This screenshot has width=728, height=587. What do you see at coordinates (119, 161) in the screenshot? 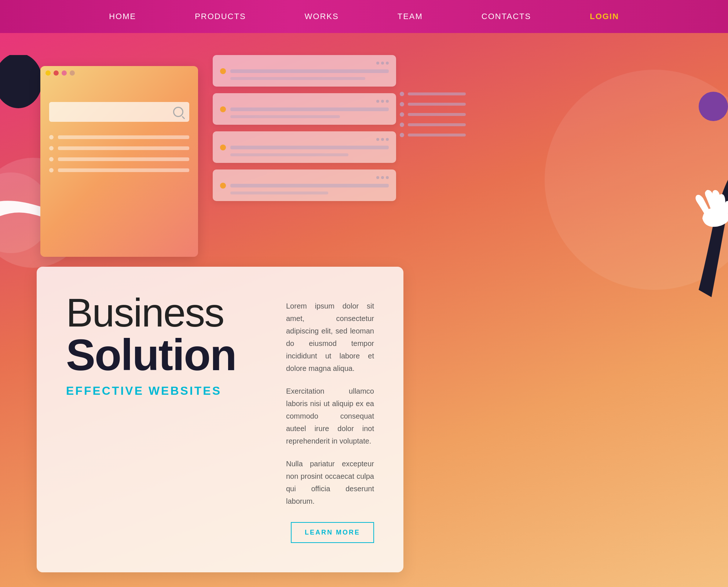
I see `browser-window-left` at bounding box center [119, 161].